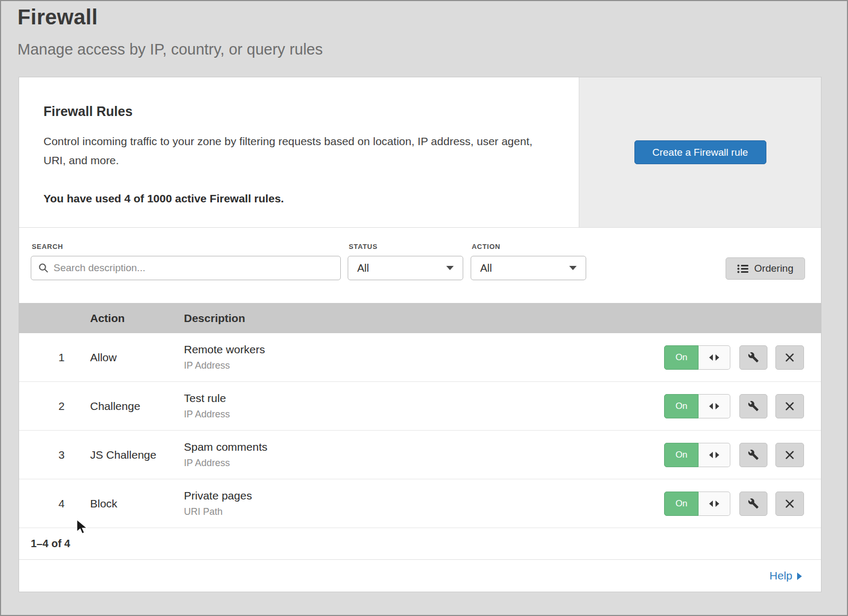  Describe the element at coordinates (186, 262) in the screenshot. I see `search-filter: SEARCH` at that location.